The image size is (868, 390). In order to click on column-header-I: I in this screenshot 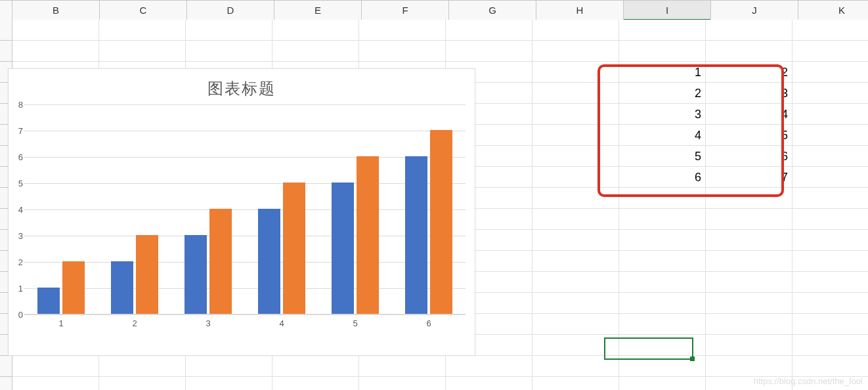, I will do `click(667, 11)`.